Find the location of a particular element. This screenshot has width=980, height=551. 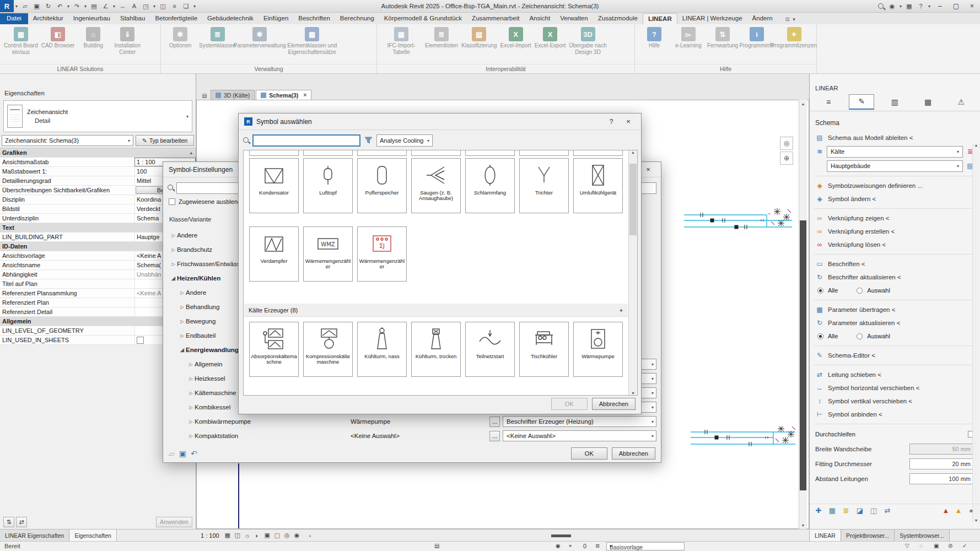

cancel-button: Abbrechen is located at coordinates (614, 404).